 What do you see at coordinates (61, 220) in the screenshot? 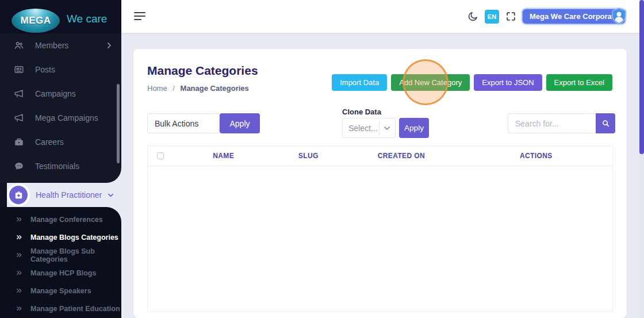
I see `submenu-item-manage-conferences: Manage Conferences` at bounding box center [61, 220].